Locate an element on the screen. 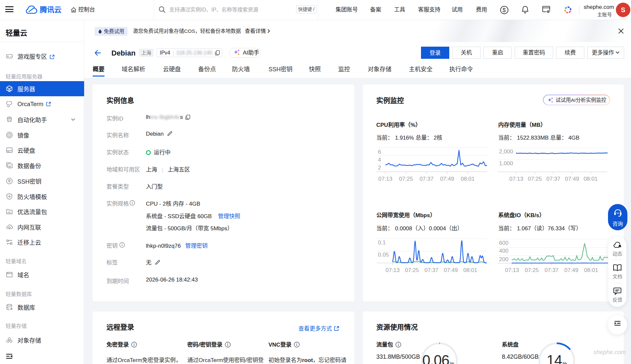 Image resolution: width=631 pixels, height=364 pixels. svg-text: 0.1 is located at coordinates (382, 242).